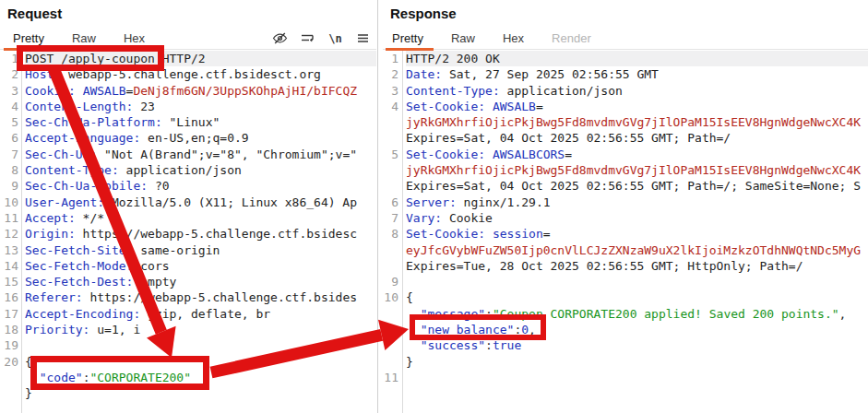 The height and width of the screenshot is (413, 868). Describe the element at coordinates (625, 74) in the screenshot. I see `code-line: 2Date: Sat, 27 Sep 2025 02:56:55 GMT` at that location.